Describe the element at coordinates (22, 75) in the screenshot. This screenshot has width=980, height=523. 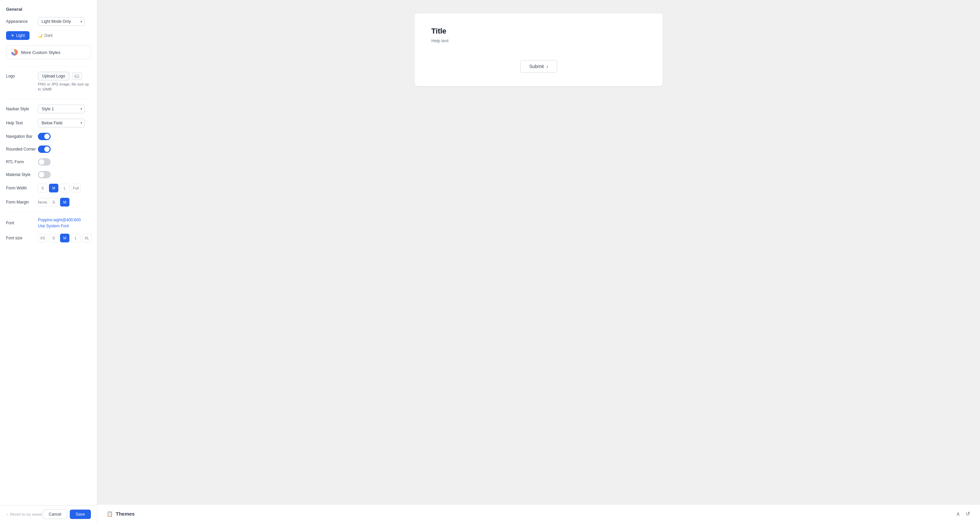
I see `logo-label: Logo` at that location.